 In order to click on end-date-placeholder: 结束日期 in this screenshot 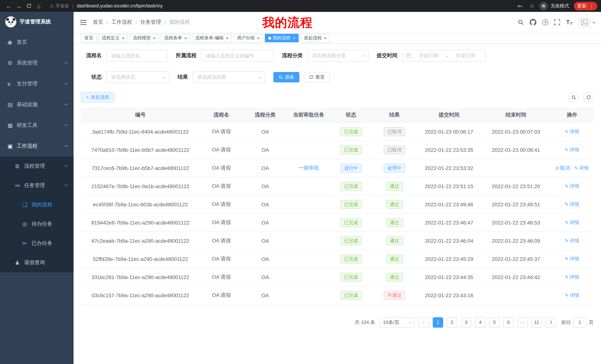, I will do `click(466, 56)`.